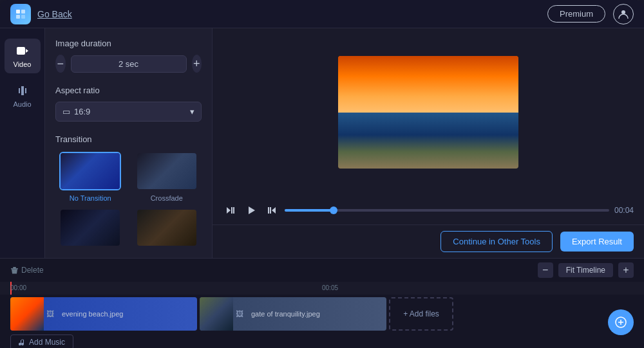 This screenshot has height=348, width=644. Describe the element at coordinates (27, 270) in the screenshot. I see `delete-button: Delete` at that location.